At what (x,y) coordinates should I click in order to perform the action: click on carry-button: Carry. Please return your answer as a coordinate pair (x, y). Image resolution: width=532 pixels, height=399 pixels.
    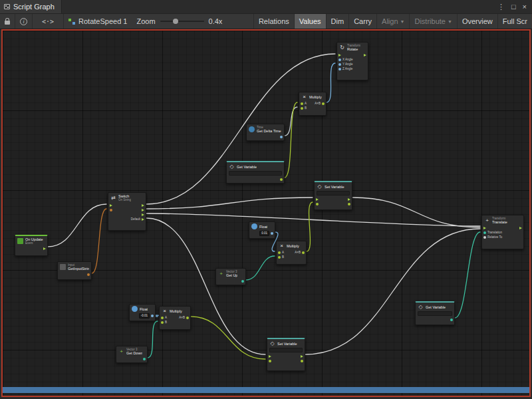
    Looking at the image, I should click on (362, 21).